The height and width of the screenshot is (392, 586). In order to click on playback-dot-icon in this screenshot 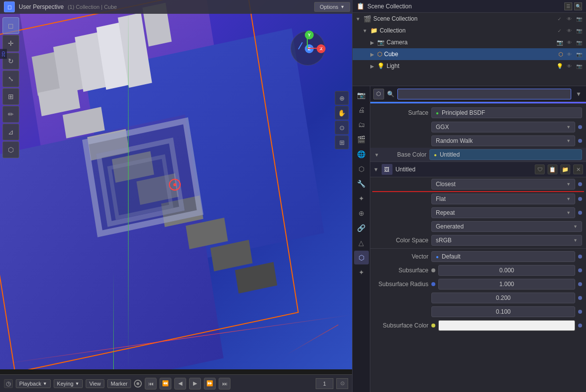, I will do `click(138, 384)`.